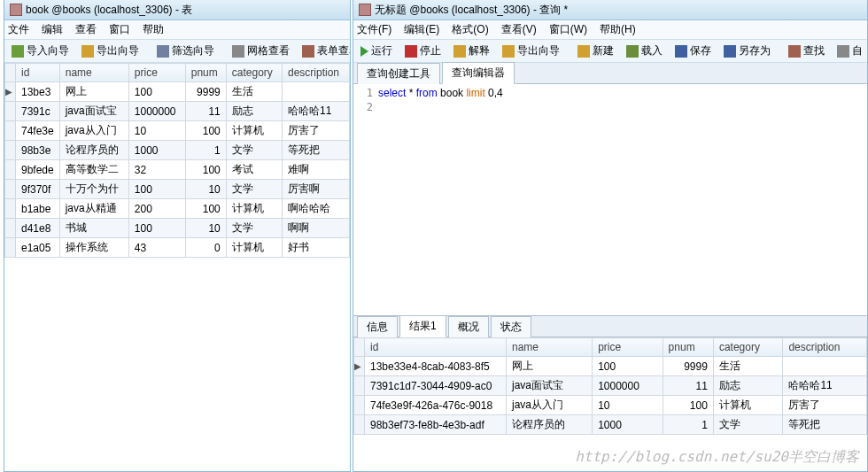 The width and height of the screenshot is (868, 472). Describe the element at coordinates (177, 112) in the screenshot. I see `table-row: 7391cjava面试宝100000011励志哈哈哈11` at that location.